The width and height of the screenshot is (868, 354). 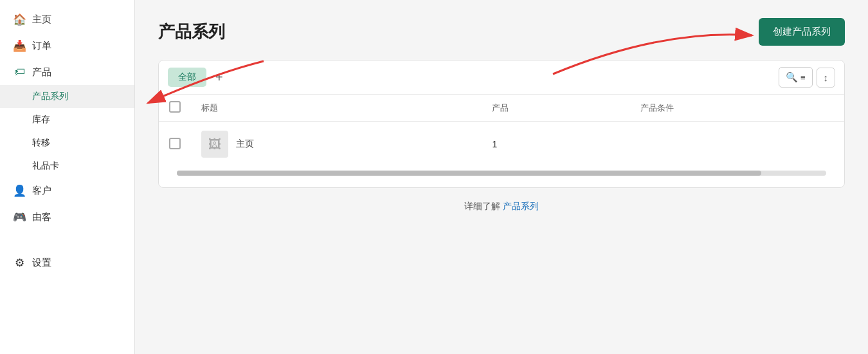 I want to click on search-icon: 🔍, so click(x=792, y=77).